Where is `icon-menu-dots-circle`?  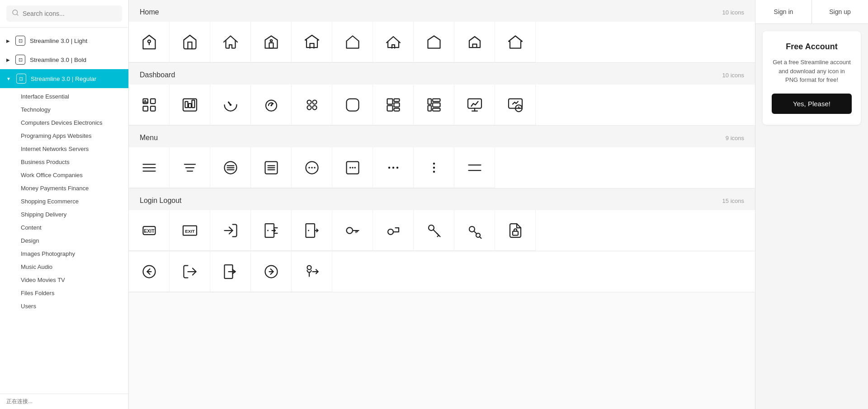
icon-menu-dots-circle is located at coordinates (312, 168).